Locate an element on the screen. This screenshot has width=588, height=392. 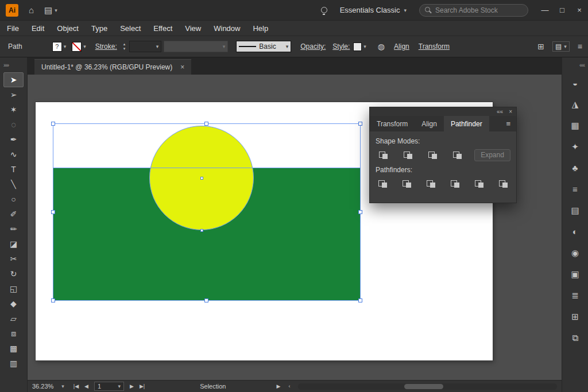
artboards-panel-icon: ⊞ is located at coordinates (575, 317).